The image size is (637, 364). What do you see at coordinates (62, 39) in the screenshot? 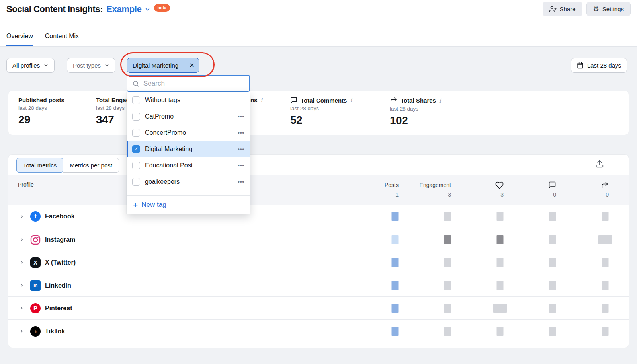
I see `tab-content-mix: Content Mix` at bounding box center [62, 39].